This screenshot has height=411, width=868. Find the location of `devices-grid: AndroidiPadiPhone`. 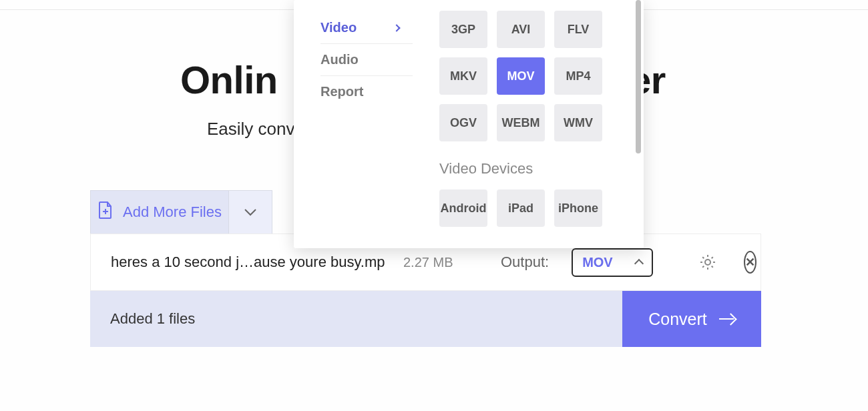

devices-grid: AndroidiPadiPhone is located at coordinates (535, 208).